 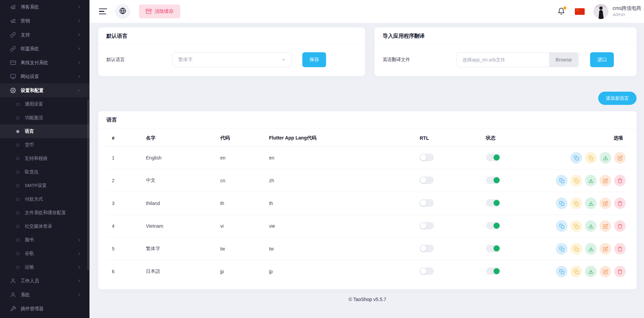 What do you see at coordinates (45, 21) in the screenshot?
I see `sidebar-item-1: 营销` at bounding box center [45, 21].